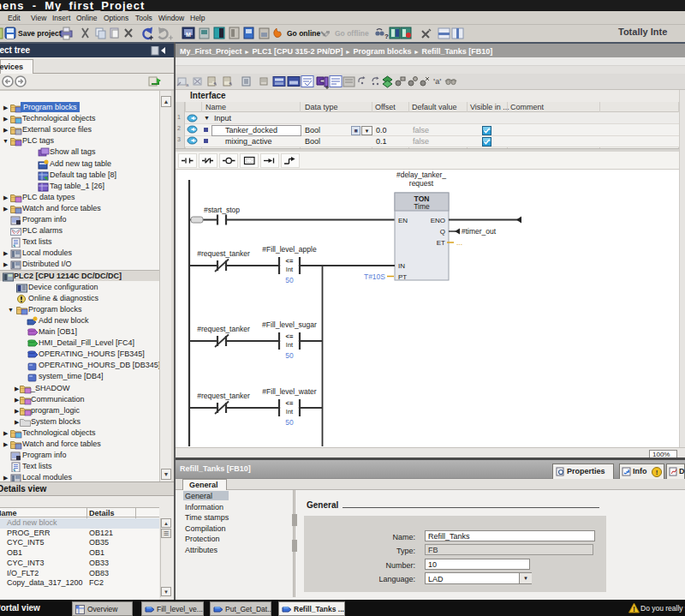 The image size is (685, 616). I want to click on svg-text: PT, so click(402, 278).